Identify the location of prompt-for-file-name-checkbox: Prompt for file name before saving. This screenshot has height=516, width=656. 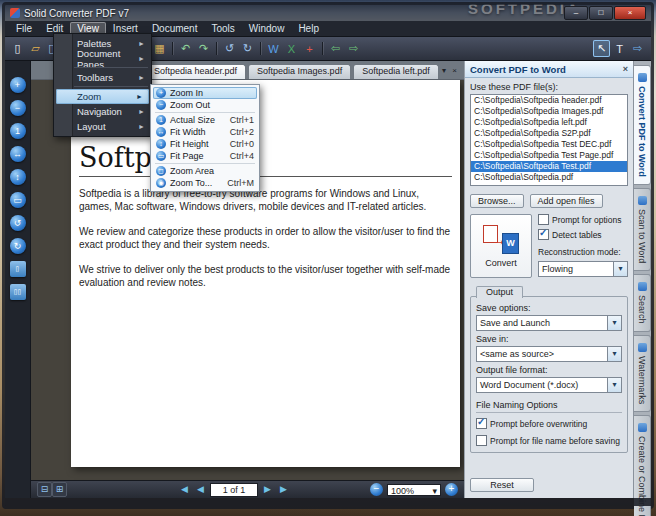
(549, 440).